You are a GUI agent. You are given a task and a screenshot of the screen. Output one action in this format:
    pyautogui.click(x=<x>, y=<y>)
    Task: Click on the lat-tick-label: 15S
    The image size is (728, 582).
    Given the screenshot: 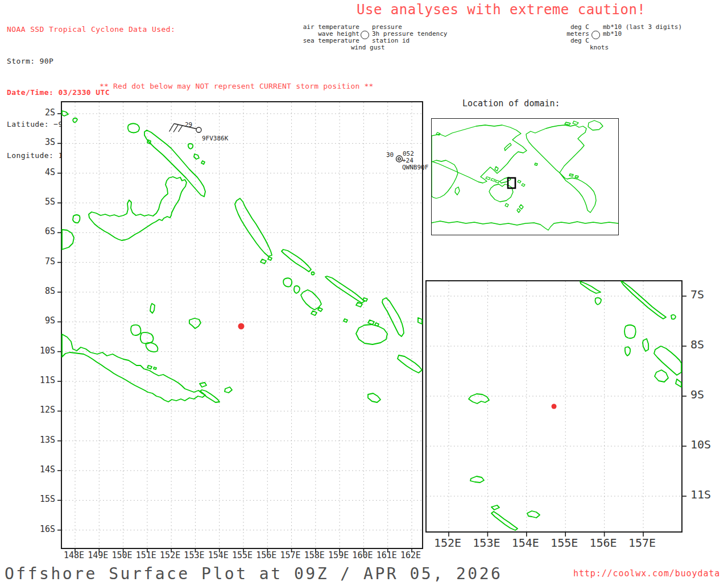 What is the action you would take?
    pyautogui.click(x=42, y=499)
    